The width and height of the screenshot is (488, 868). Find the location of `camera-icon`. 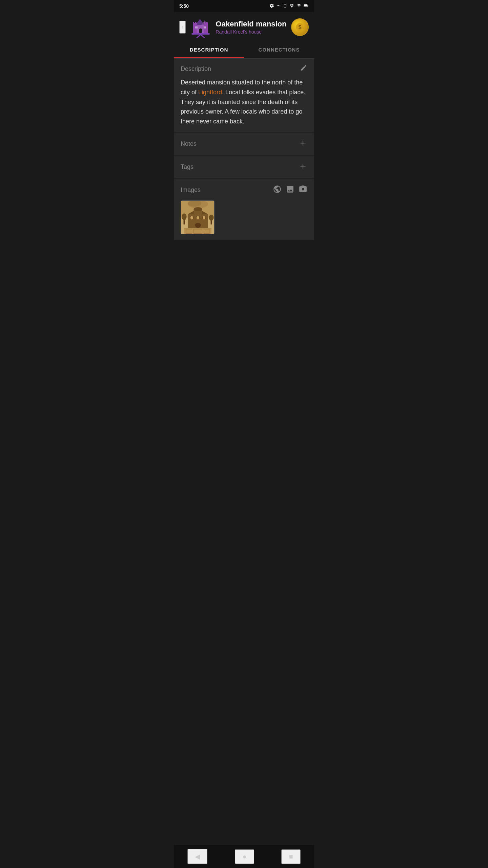

camera-icon is located at coordinates (303, 190).